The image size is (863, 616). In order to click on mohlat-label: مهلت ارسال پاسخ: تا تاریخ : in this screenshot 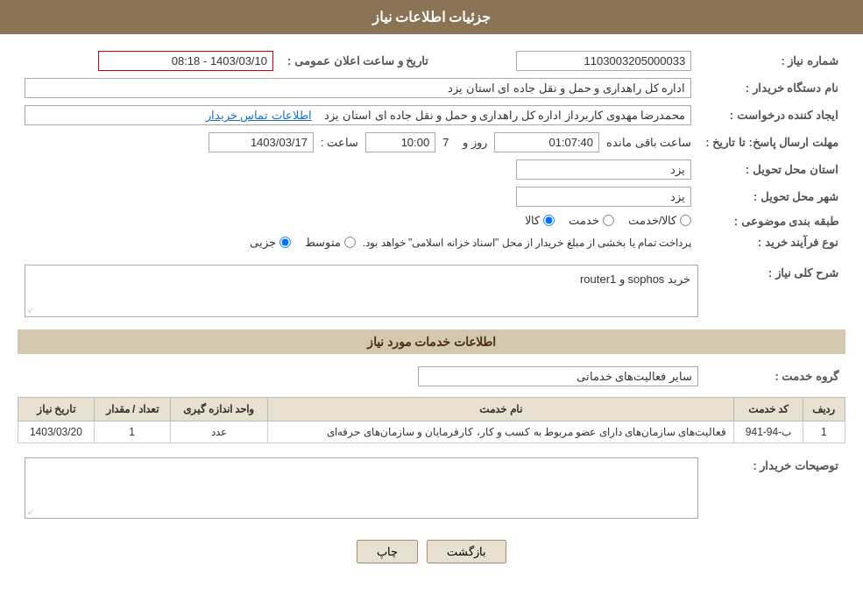, I will do `click(772, 142)`.